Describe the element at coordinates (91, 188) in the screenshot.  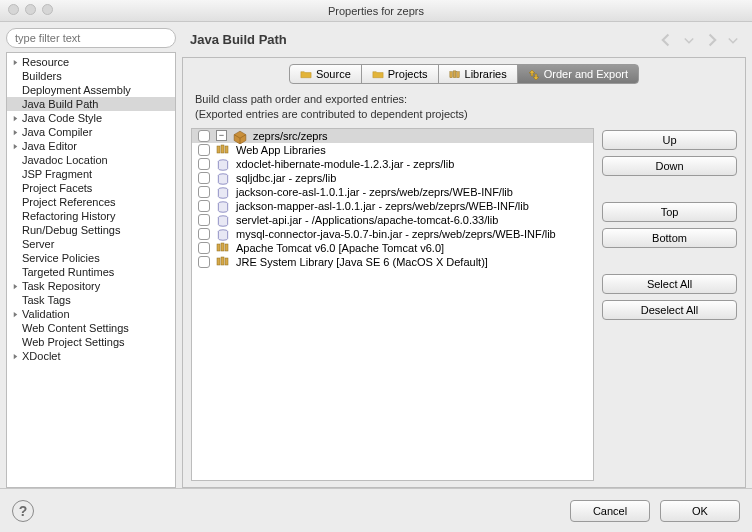
I see `sidebar-item-project-facets: Project Facets` at that location.